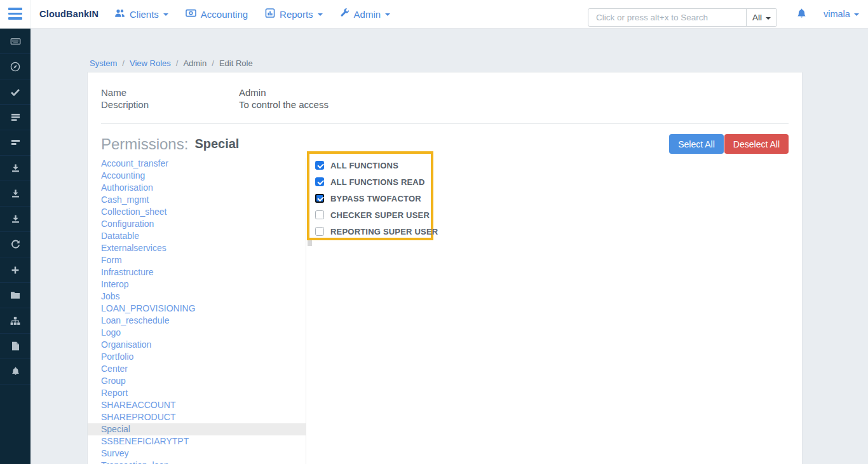  Describe the element at coordinates (445, 92) in the screenshot. I see `role-info: Name Admin Description To control the ac…` at that location.